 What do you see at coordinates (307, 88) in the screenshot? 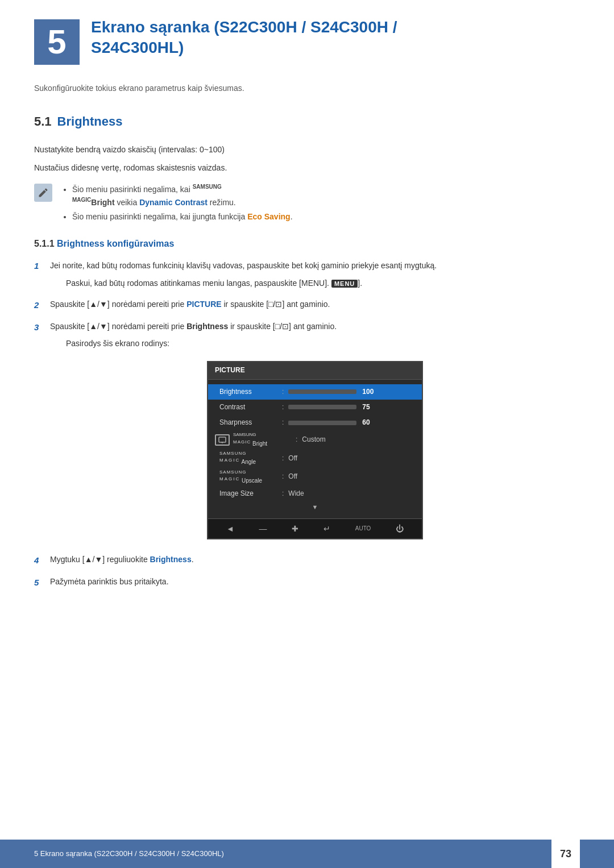
I see `intro-text: Sukonfigūruokite tokius ekrano parametru…` at bounding box center [307, 88].